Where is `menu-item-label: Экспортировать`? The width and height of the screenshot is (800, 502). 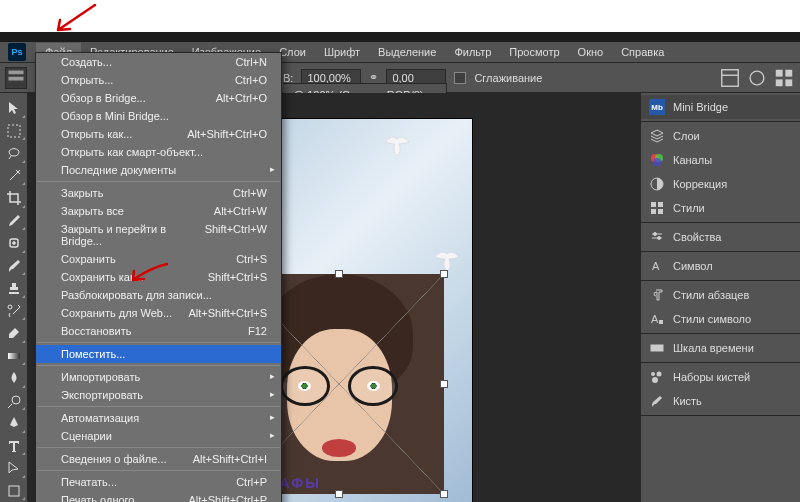
menu-item-label: Экспортировать is located at coordinates (102, 395).